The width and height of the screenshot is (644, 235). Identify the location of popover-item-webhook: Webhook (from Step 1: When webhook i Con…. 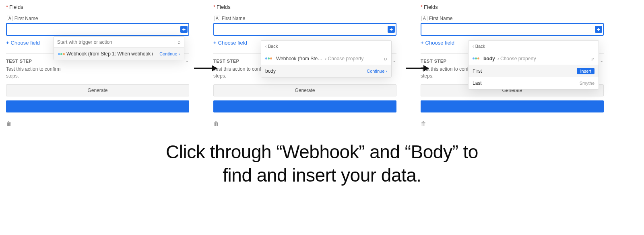
(119, 54).